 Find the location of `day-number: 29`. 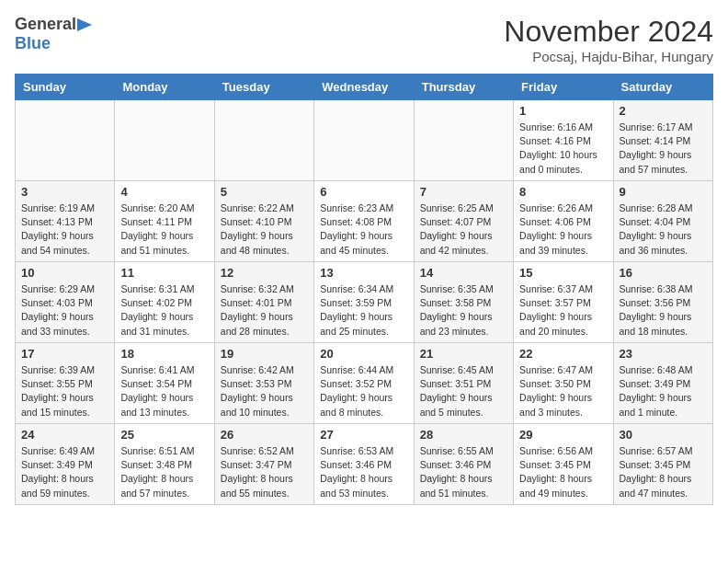

day-number: 29 is located at coordinates (563, 434).